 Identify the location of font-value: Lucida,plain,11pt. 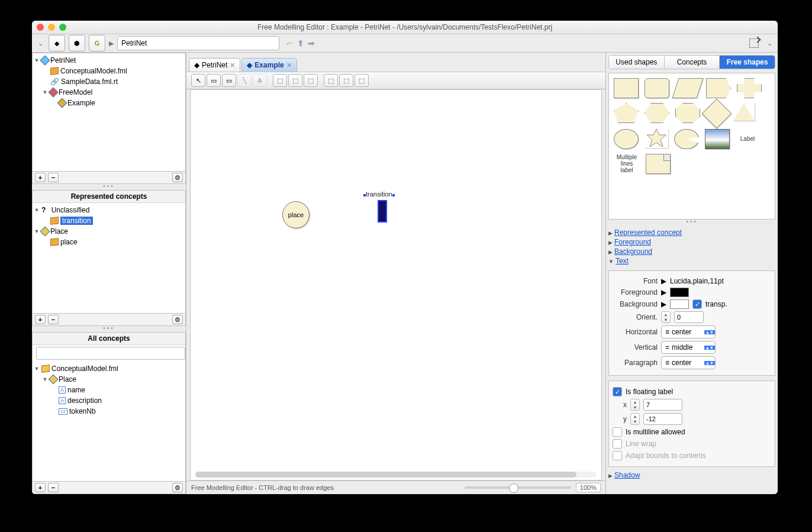
(697, 281).